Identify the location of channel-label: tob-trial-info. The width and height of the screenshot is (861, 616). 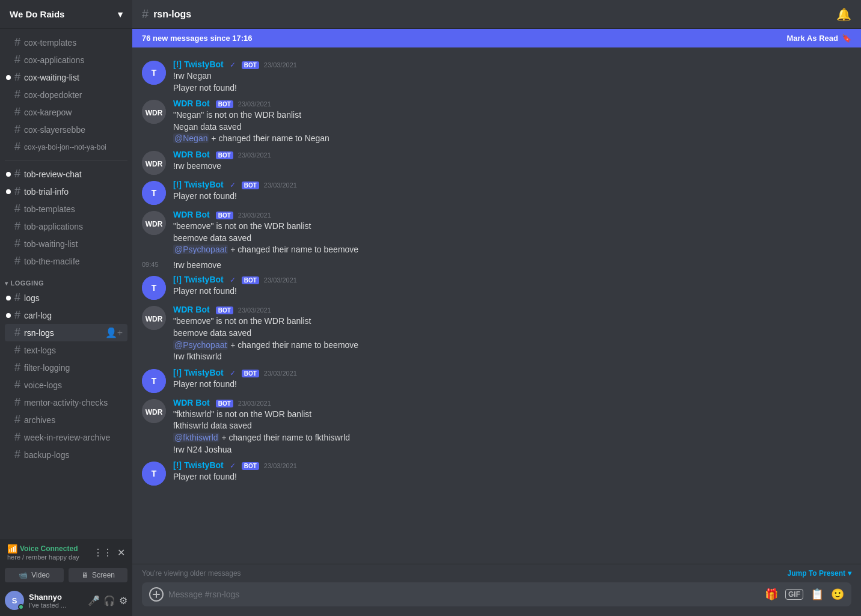
(46, 192).